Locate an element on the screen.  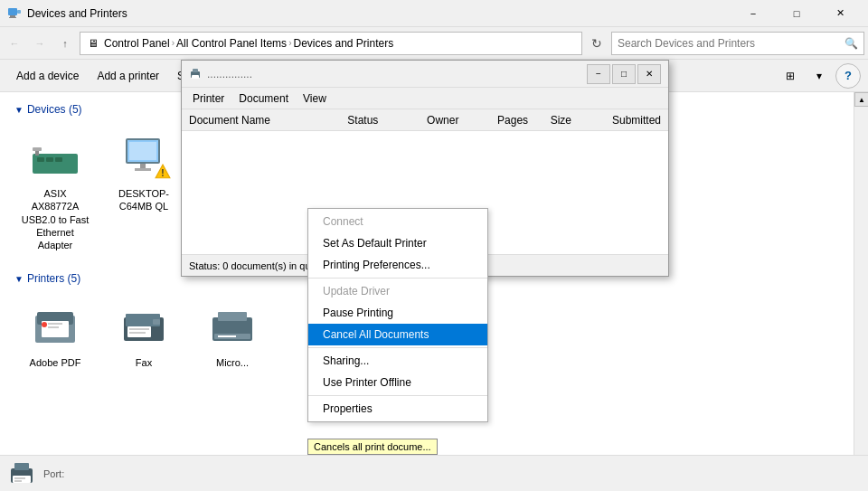
status-bar: Port: is located at coordinates (434, 473).